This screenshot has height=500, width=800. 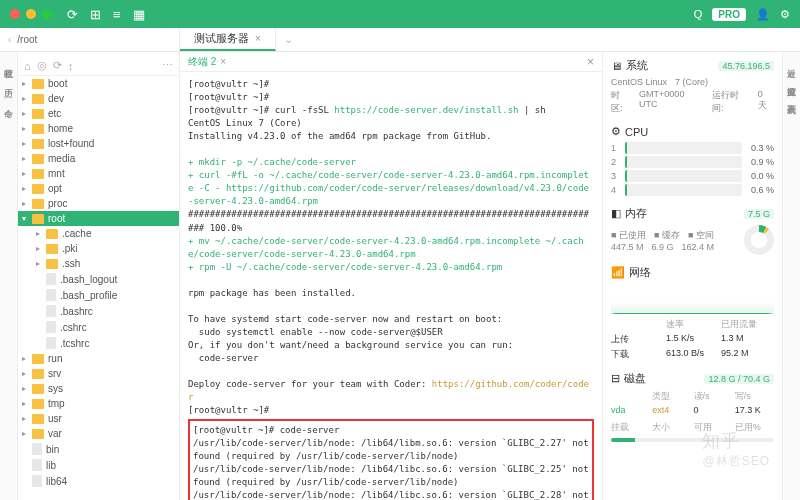 What do you see at coordinates (28, 66) in the screenshot?
I see `home-icon: ⌂` at bounding box center [28, 66].